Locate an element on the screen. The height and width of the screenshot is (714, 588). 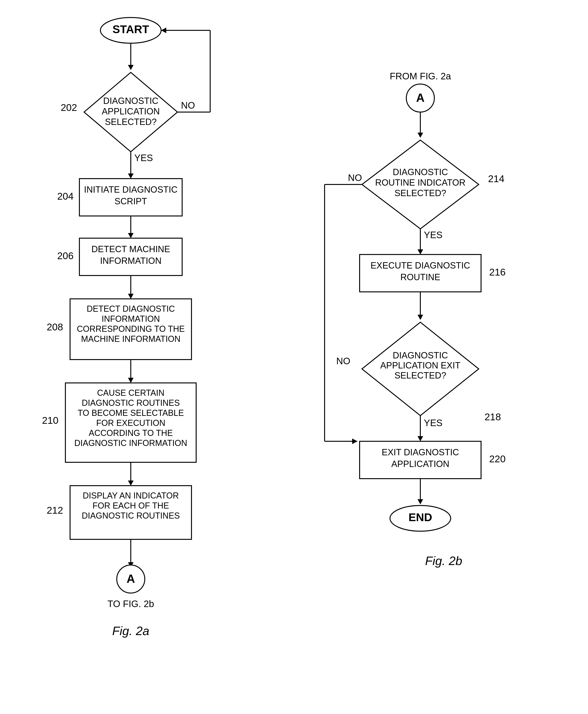
step220-line2: APPLICATION is located at coordinates (420, 464).